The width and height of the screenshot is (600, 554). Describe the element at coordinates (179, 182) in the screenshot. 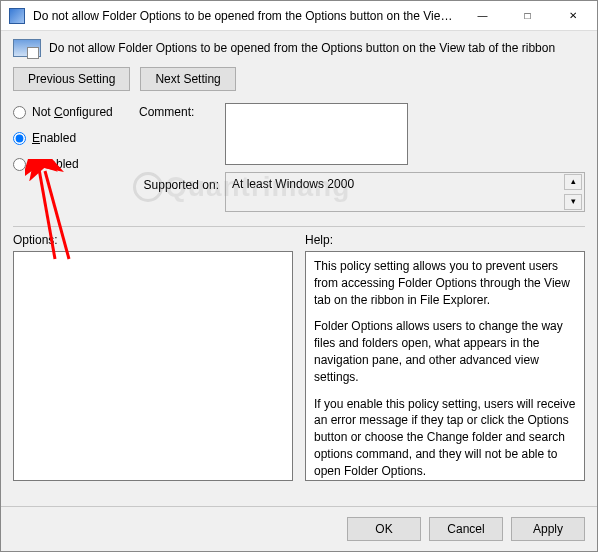

I see `supported-label: Supported on:` at that location.